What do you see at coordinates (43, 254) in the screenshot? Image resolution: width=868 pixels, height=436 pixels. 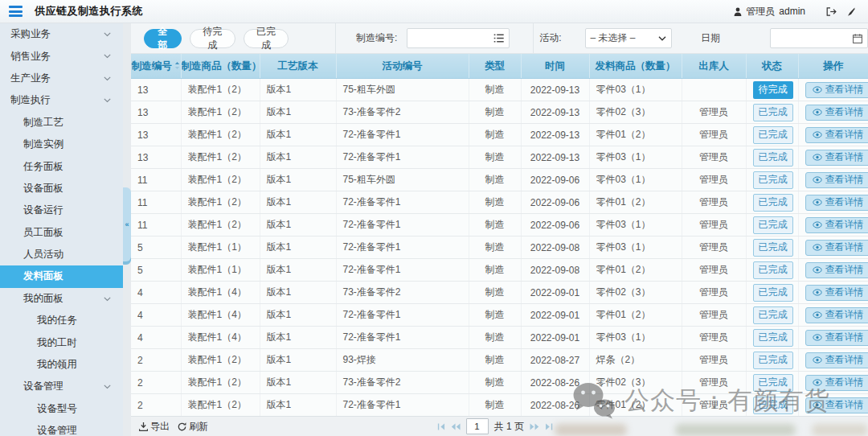 I see `sidebar-item-label: 人员活动` at bounding box center [43, 254].